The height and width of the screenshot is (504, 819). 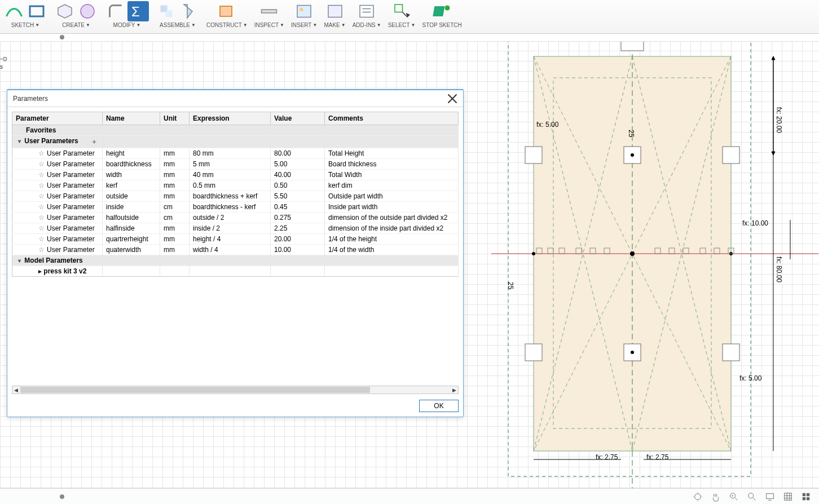 I want to click on ribbon-label: SELECT▼, so click(x=402, y=25).